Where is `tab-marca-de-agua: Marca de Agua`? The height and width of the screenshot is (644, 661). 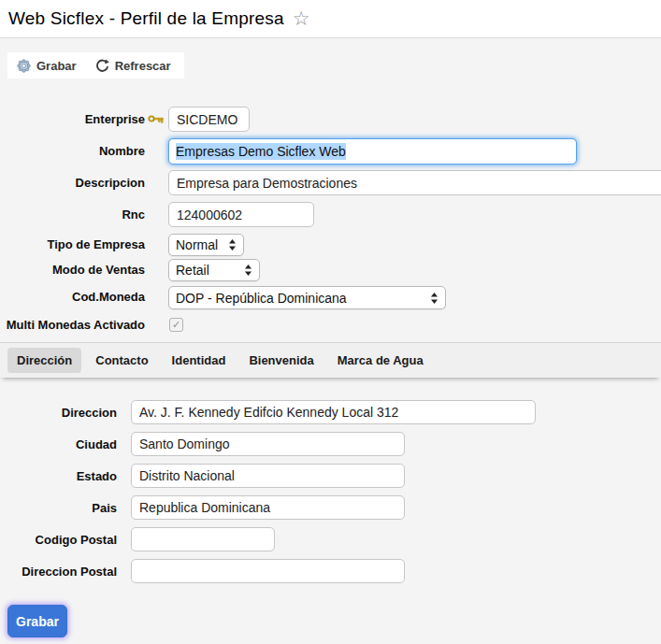 tab-marca-de-agua: Marca de Agua is located at coordinates (381, 361).